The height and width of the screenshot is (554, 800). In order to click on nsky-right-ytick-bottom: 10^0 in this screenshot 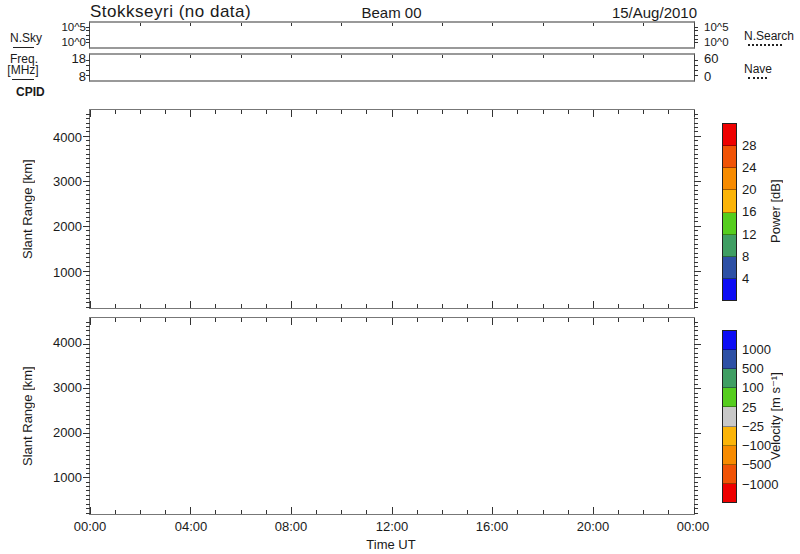, I will do `click(716, 42)`.